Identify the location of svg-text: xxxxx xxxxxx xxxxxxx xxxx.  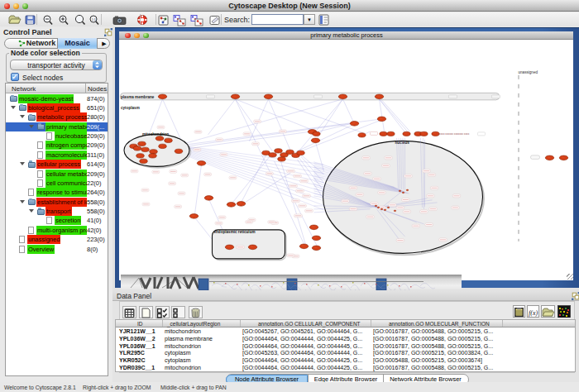
(454, 135).